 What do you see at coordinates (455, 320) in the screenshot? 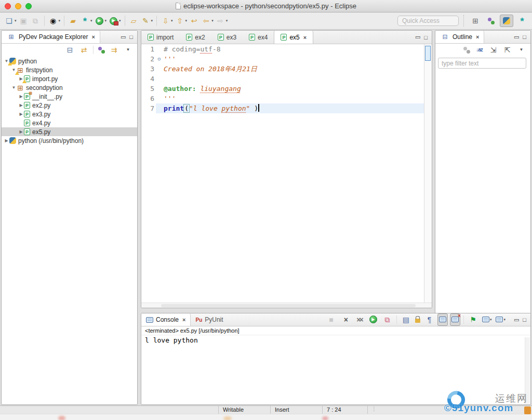
I see `show-on-stderr-button` at bounding box center [455, 320].